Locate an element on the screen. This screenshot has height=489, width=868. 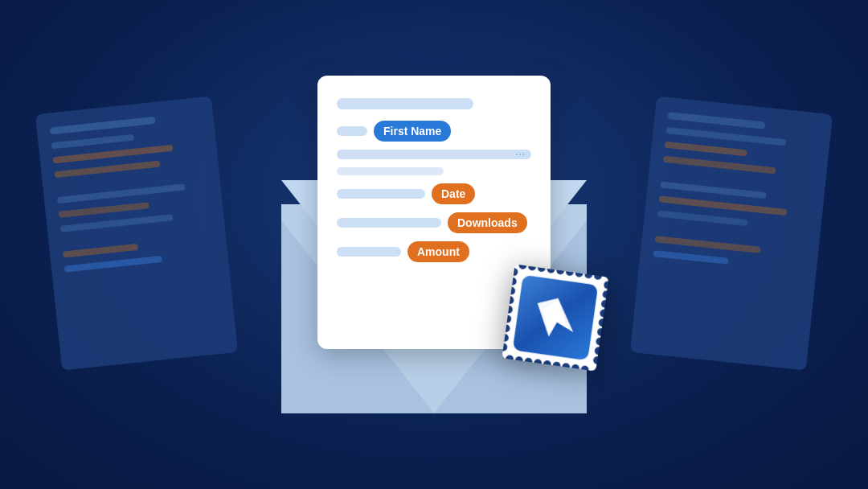
doc-top-bar is located at coordinates (405, 104).